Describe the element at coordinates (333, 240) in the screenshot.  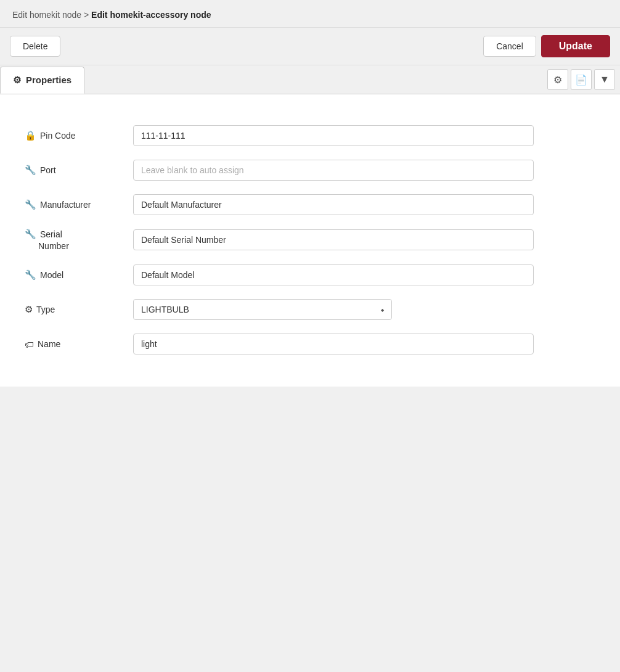
I see `serial-number-input` at that location.